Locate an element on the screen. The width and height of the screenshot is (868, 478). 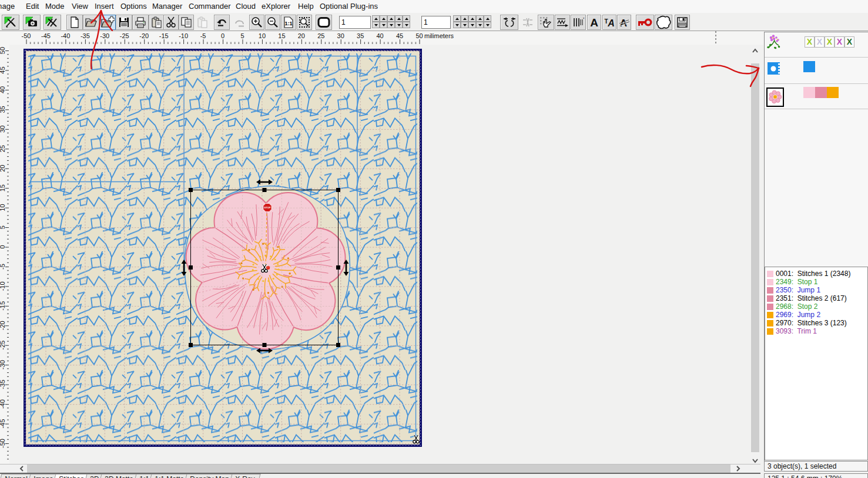
svg-text: -30 is located at coordinates (3, 365).